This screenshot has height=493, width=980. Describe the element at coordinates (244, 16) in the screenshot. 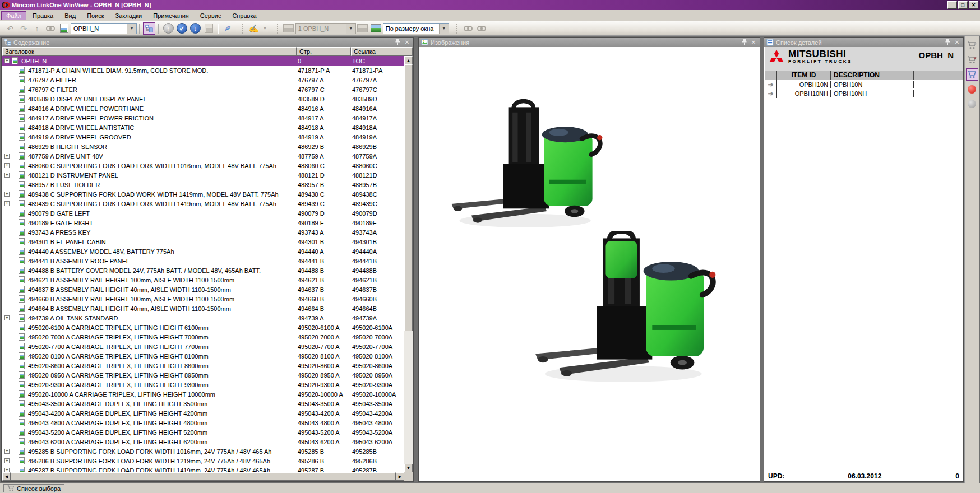

I see `menu-item: Справка` at that location.